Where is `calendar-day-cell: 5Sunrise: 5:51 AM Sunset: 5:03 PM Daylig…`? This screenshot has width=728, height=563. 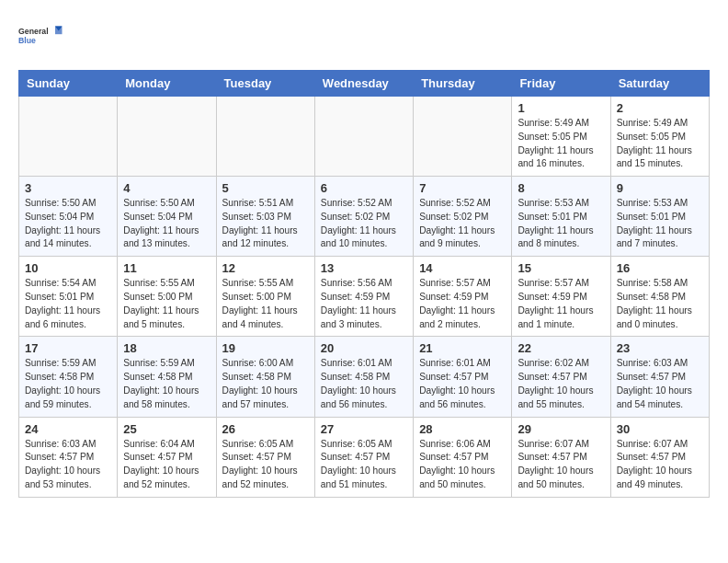
calendar-day-cell: 5Sunrise: 5:51 AM Sunset: 5:03 PM Daylig… is located at coordinates (265, 217).